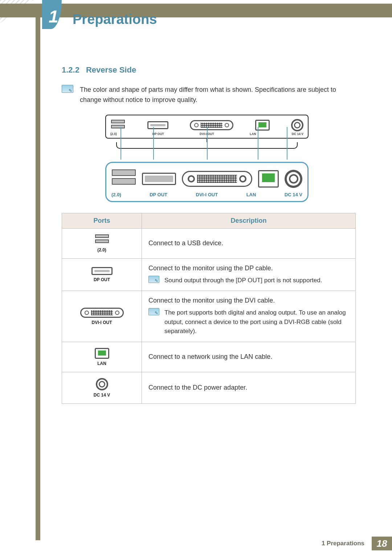  Describe the element at coordinates (249, 221) in the screenshot. I see `description-header: Description` at that location.